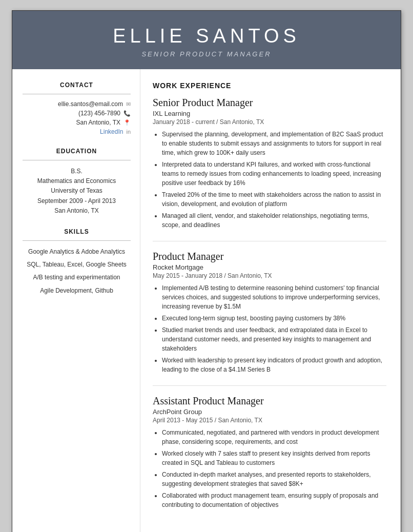  I want to click on candidate-name: ELLIE SANTOS, so click(206, 36).